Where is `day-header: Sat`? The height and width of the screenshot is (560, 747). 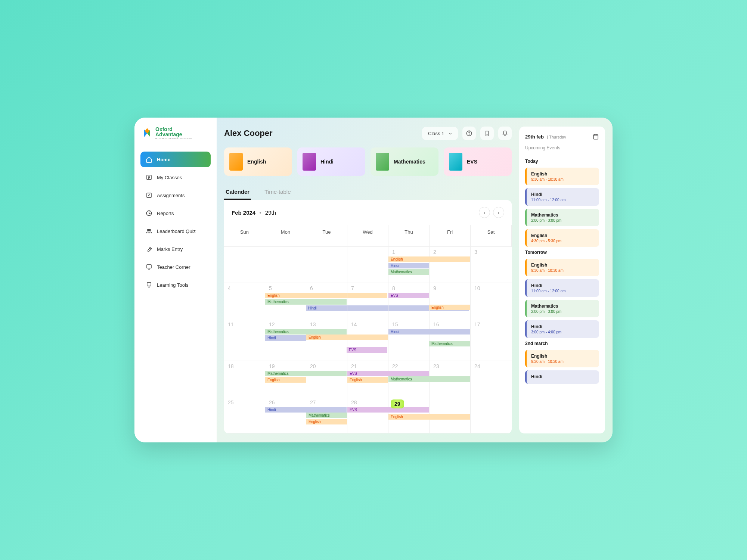 day-header: Sat is located at coordinates (491, 236).